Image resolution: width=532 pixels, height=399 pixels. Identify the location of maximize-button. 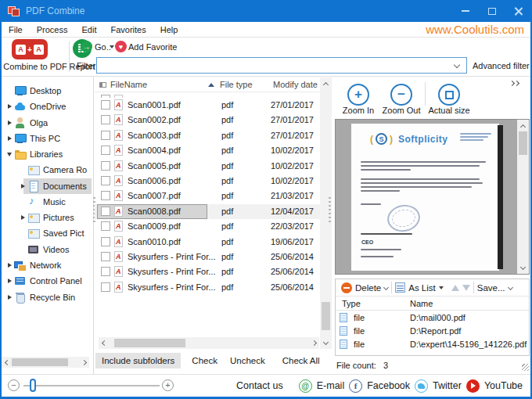
(492, 11).